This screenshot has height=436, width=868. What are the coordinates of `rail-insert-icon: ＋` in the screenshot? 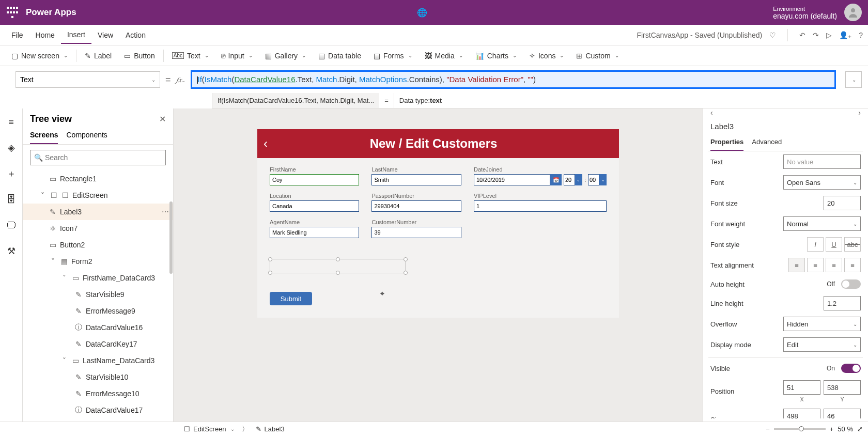 It's located at (11, 174).